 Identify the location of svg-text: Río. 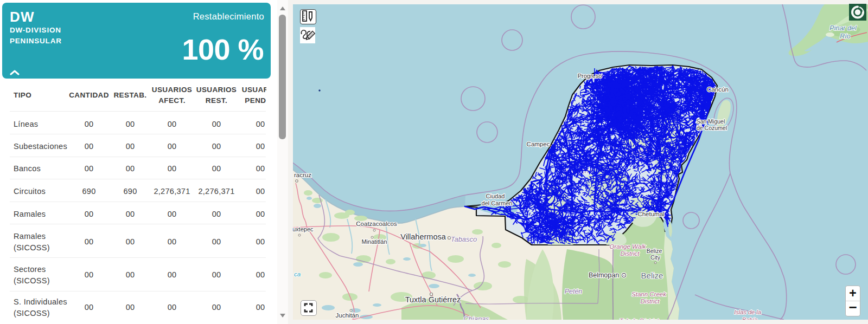
(845, 36).